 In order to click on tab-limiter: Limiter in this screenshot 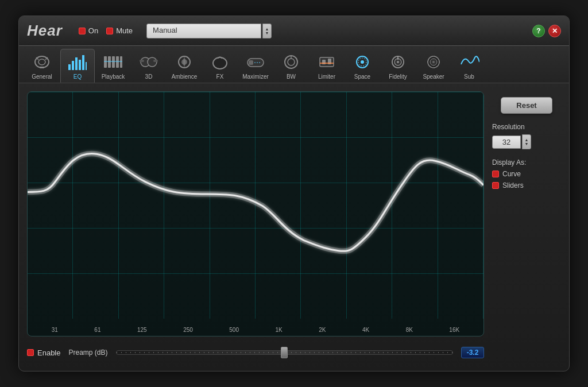, I will do `click(327, 65)`.